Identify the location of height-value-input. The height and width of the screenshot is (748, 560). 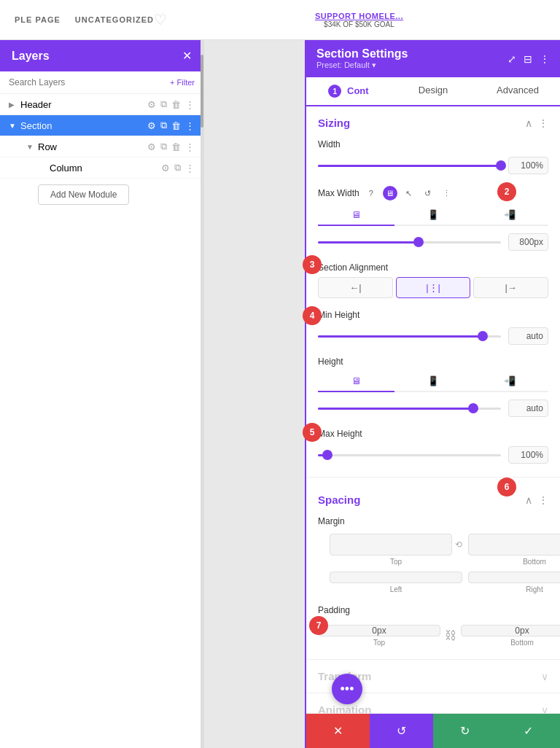
(528, 408).